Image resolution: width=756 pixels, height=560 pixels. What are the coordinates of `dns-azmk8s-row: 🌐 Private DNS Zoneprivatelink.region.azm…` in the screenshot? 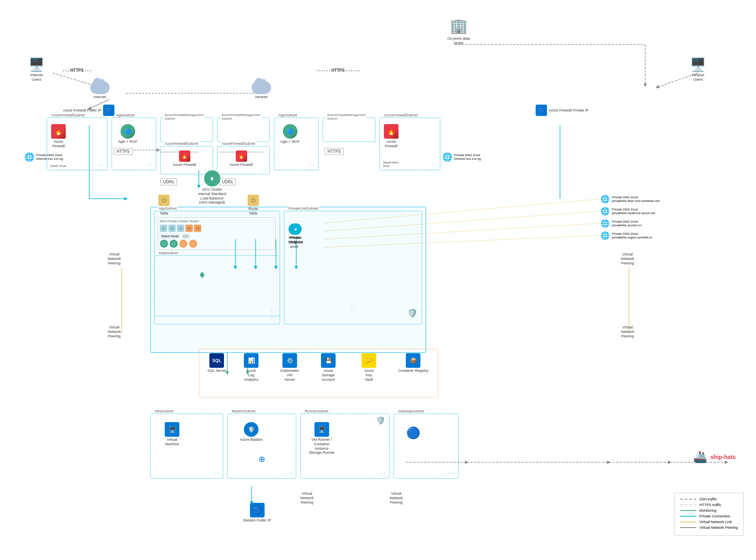 It's located at (630, 236).